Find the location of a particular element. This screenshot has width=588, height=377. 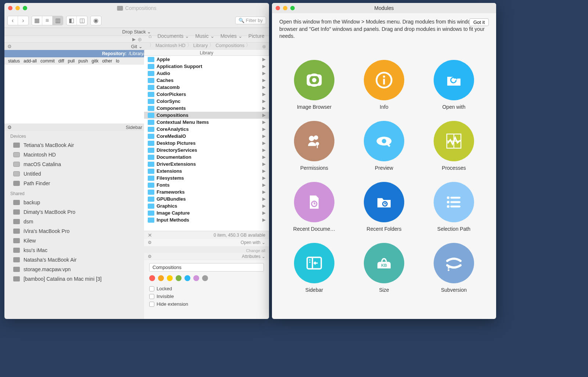

checkbox-label: Locked is located at coordinates (164, 289).